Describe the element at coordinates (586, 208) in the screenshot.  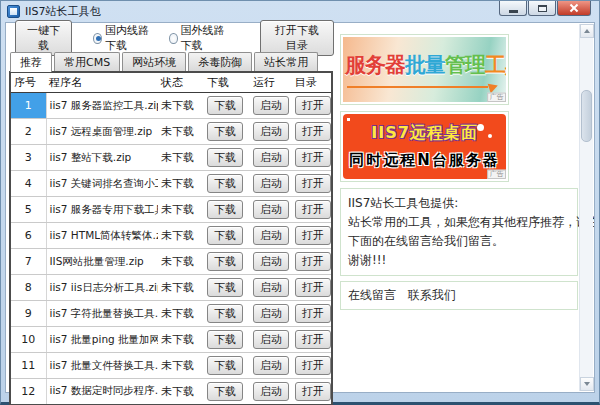
I see `right-panel-scrollbar` at that location.